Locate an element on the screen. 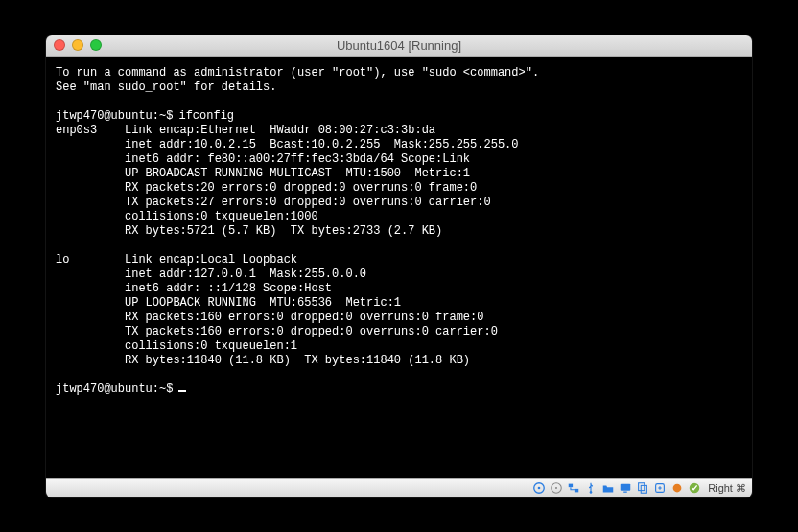 Image resolution: width=798 pixels, height=532 pixels. titlebar: Ubuntu1604 [Running] is located at coordinates (399, 46).